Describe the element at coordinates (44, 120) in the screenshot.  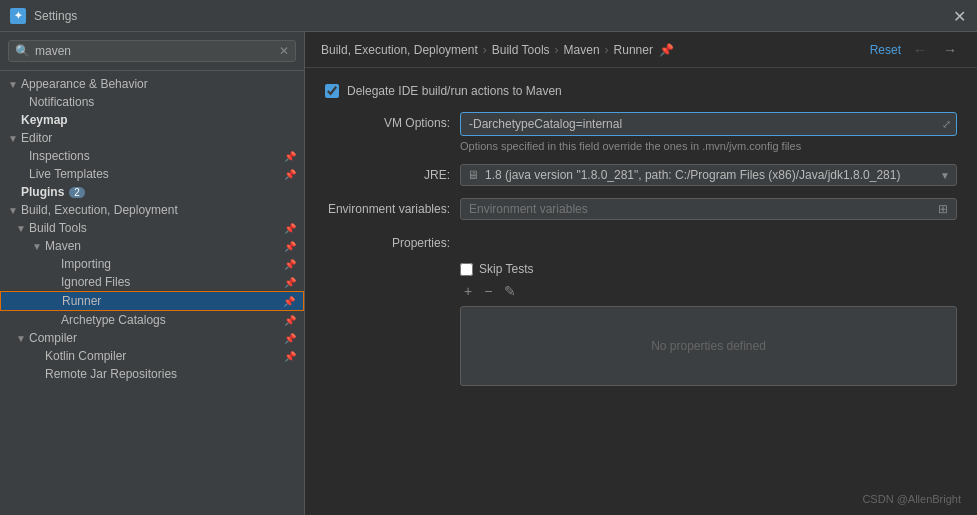
I see `sidebar-item-label-keymap: Keymap` at that location.